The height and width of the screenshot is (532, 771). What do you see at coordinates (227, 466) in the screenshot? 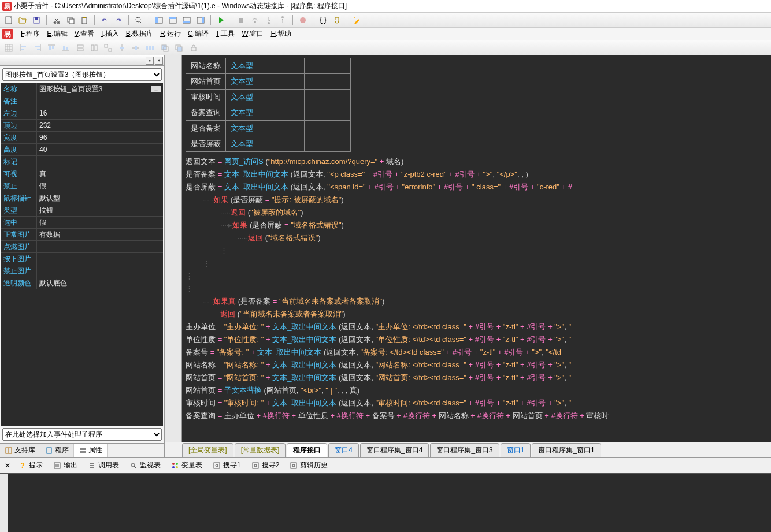
I see `bottom-tab-搜寻1: 搜寻1` at bounding box center [227, 466].